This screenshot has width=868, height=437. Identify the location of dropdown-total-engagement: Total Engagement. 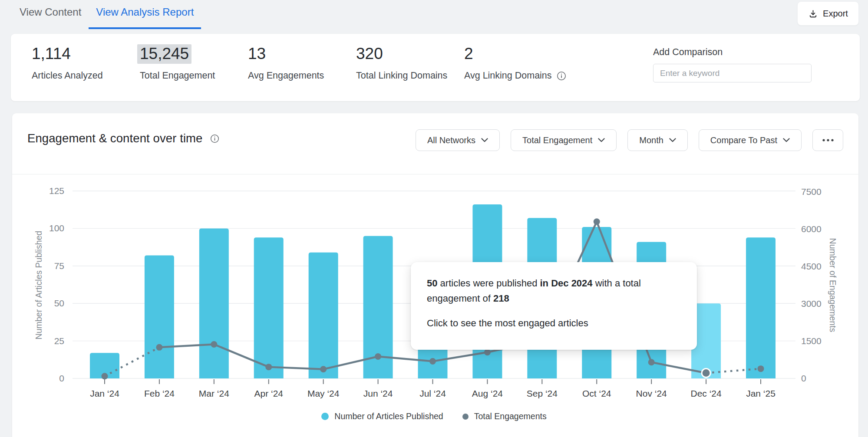
(564, 140).